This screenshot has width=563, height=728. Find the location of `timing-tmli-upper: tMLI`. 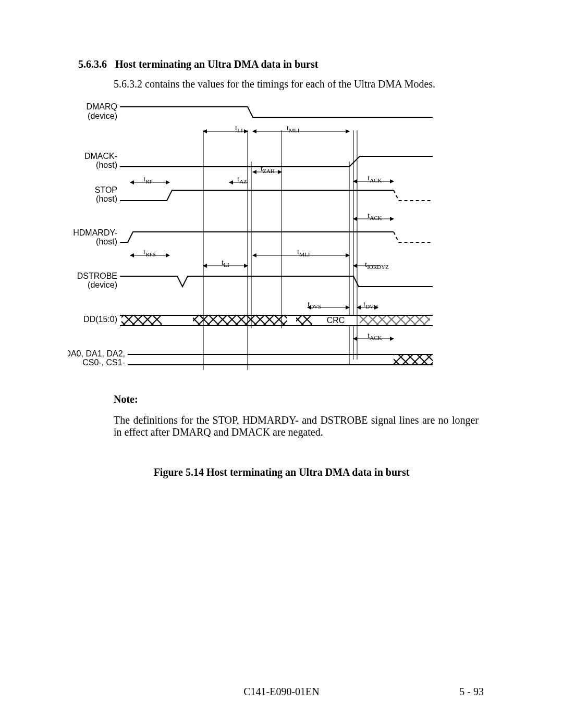

timing-tmli-upper: tMLI is located at coordinates (293, 128).